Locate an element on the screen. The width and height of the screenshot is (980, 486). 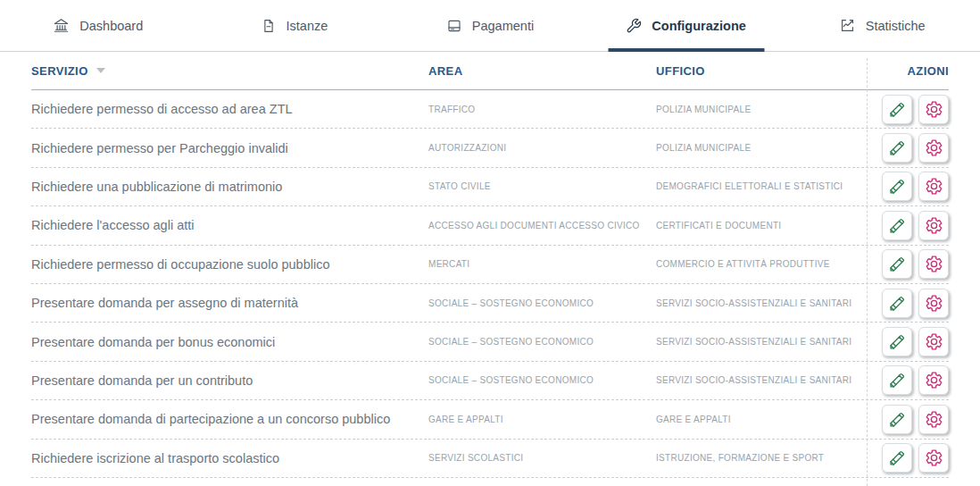
wrench-icon is located at coordinates (634, 26).